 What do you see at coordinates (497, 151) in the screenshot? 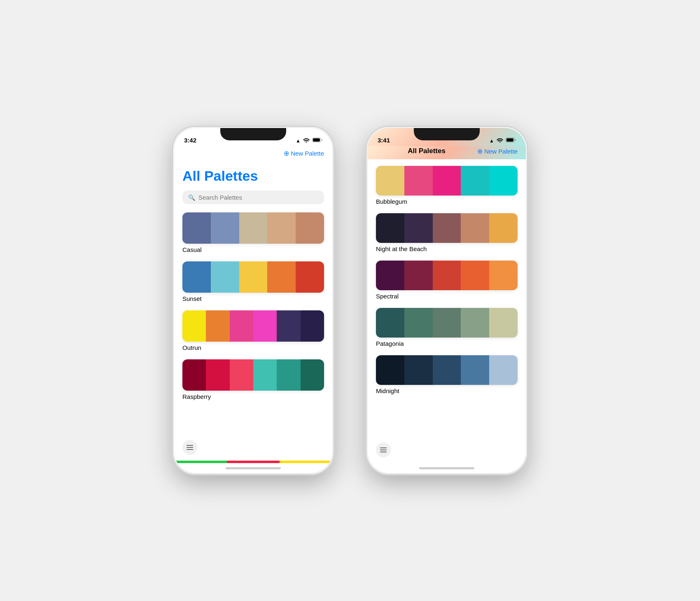
I see `new-palette-btn-2: ⊕ New Palette` at bounding box center [497, 151].